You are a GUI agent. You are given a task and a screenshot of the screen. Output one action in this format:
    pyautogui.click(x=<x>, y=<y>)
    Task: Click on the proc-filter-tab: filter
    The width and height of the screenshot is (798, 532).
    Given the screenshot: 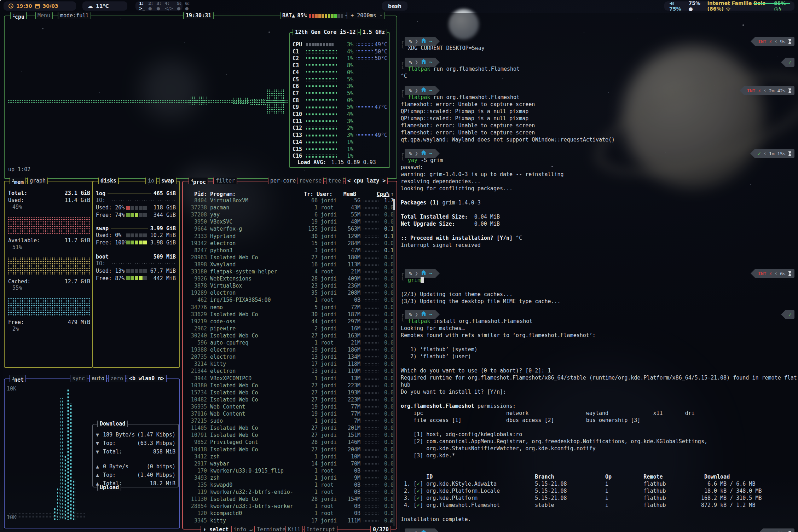 What is the action you would take?
    pyautogui.click(x=225, y=181)
    